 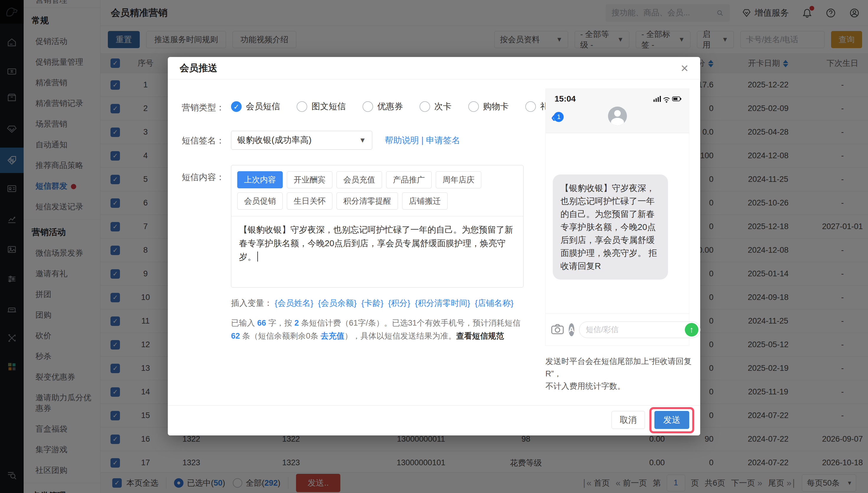 I want to click on template-chip: 生日关怀, so click(x=310, y=201).